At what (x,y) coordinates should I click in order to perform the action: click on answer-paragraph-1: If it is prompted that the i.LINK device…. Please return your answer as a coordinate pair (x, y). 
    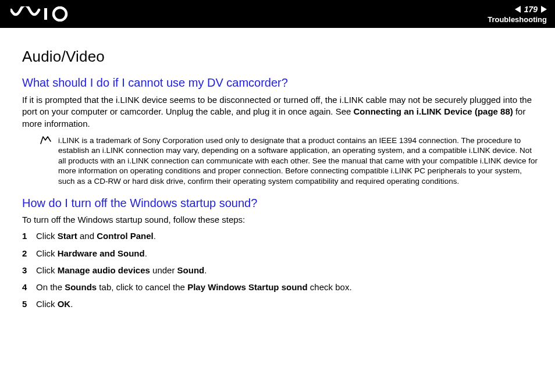
    Looking at the image, I should click on (280, 112).